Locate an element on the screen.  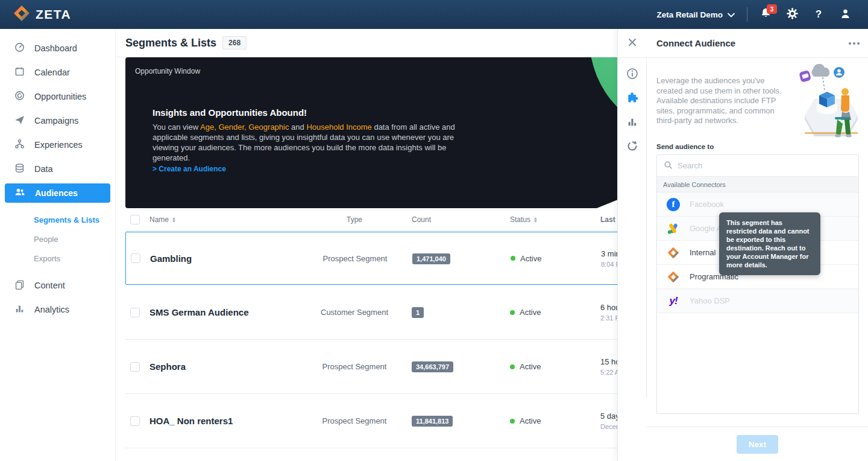
sidebar-label: Campaigns is located at coordinates (57, 121).